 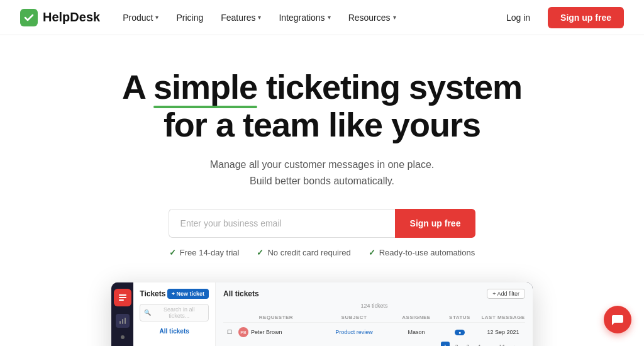 What do you see at coordinates (276, 317) in the screenshot?
I see `th-requester: REQUESTER` at bounding box center [276, 317].